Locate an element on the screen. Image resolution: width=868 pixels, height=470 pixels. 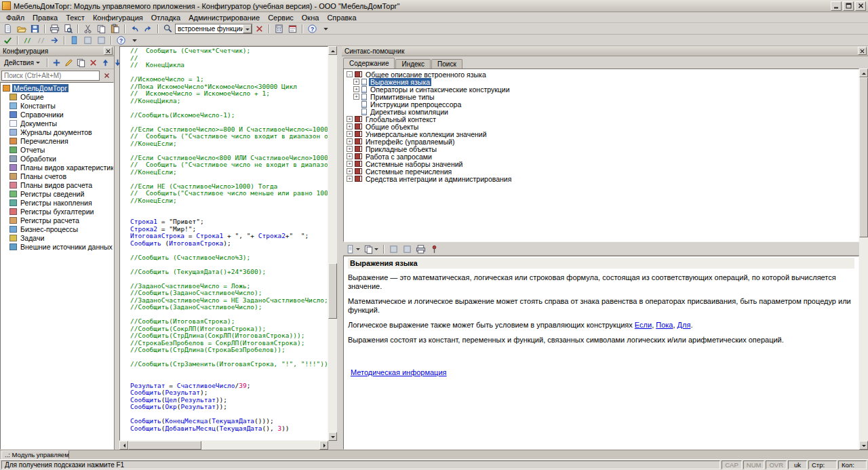
config-tree-item: Документы is located at coordinates (57, 123).